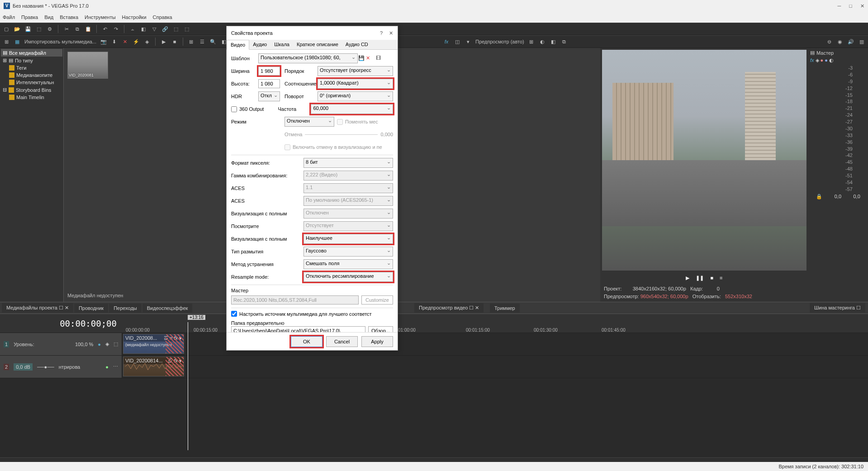 Image resolution: width=868 pixels, height=471 pixels. Describe the element at coordinates (368, 59) in the screenshot. I see `template-delete-icon: ✕` at that location.